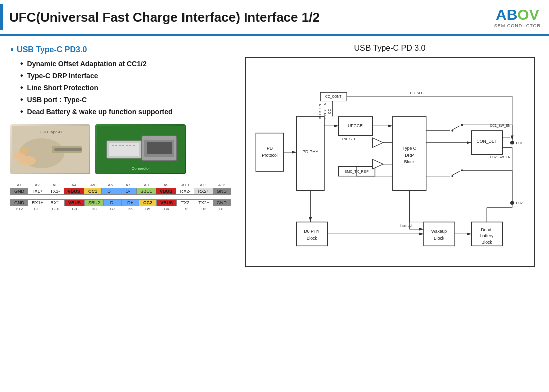  I want to click on svg-text: UFCCR, so click(355, 126).